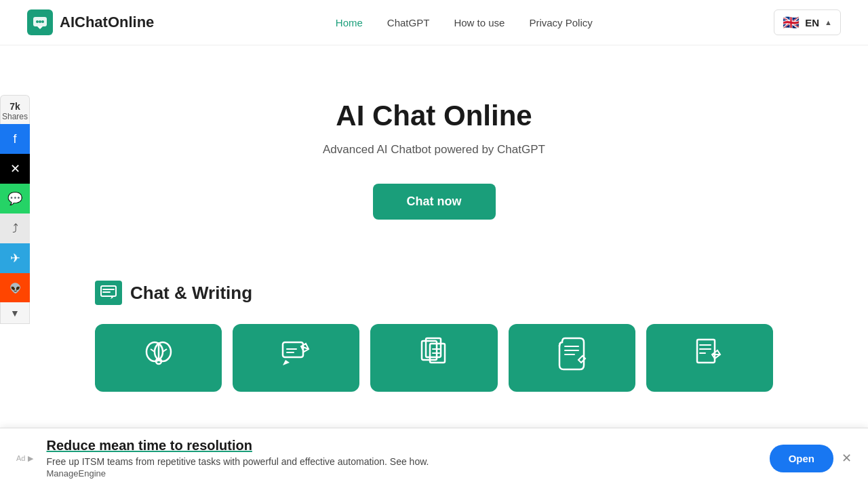 The image size is (868, 488). What do you see at coordinates (15, 288) in the screenshot?
I see `reddit-icon: 👽` at bounding box center [15, 288].